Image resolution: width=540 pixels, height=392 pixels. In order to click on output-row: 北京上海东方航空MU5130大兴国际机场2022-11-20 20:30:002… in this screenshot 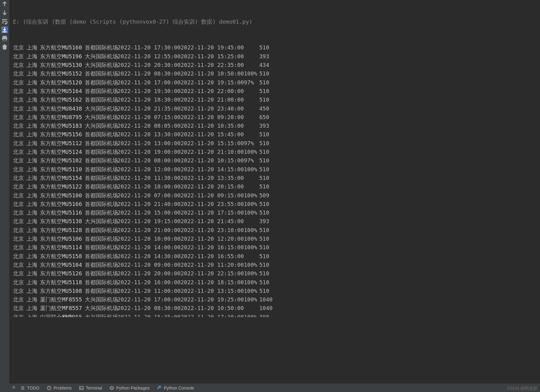, I will do `click(275, 65)`.